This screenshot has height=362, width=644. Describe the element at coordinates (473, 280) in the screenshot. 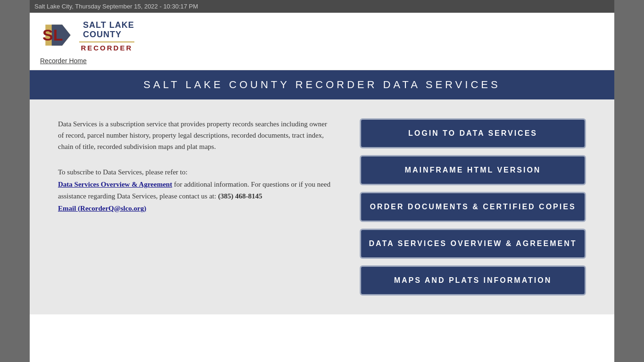

I see `maps-plats-button: MAPS AND PLATS INFORMATION` at that location.